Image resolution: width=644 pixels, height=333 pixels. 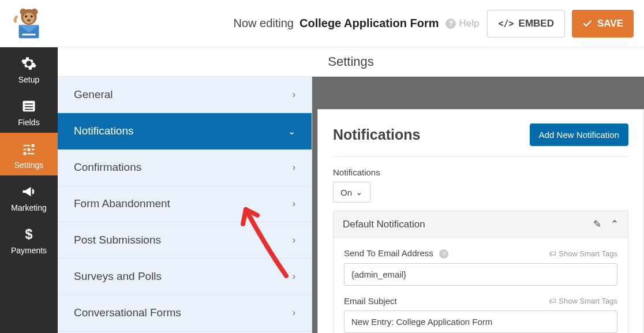 What do you see at coordinates (389, 253) in the screenshot?
I see `send-to-label: Send To Email Address` at bounding box center [389, 253].